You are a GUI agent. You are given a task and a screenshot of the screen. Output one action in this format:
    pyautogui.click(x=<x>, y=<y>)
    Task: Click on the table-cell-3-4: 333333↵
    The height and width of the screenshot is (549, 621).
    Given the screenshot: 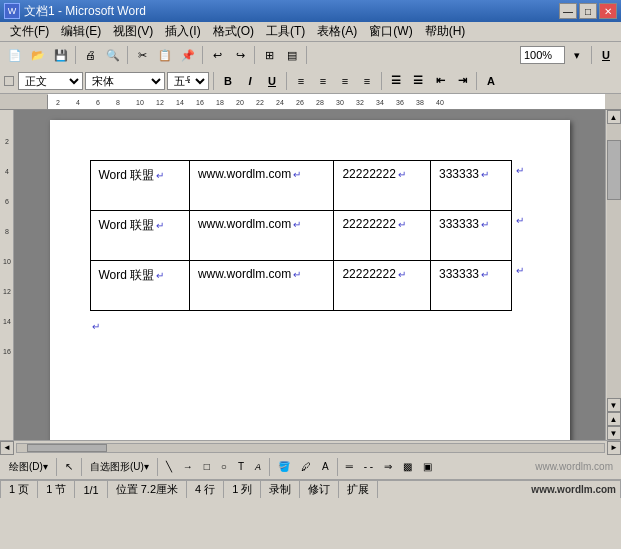 What is the action you would take?
    pyautogui.click(x=470, y=286)
    